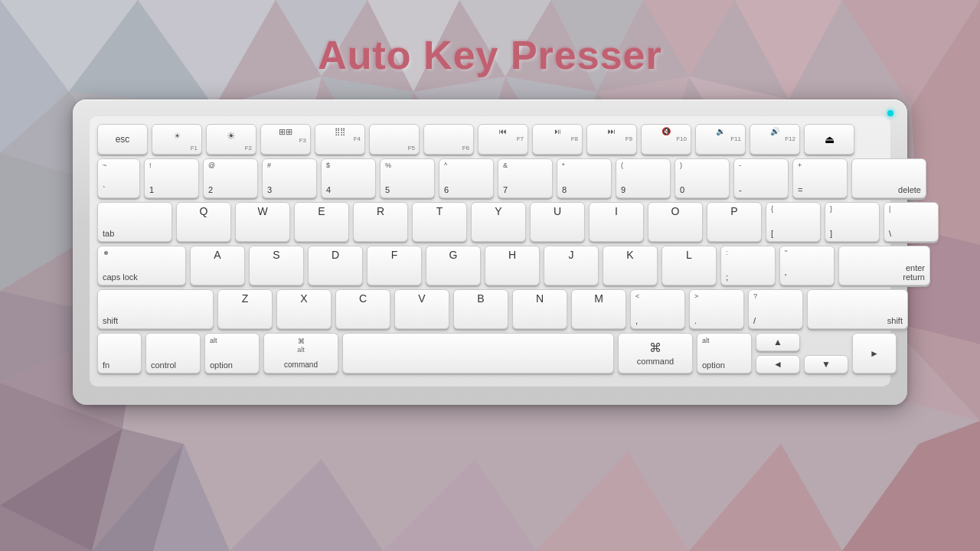 Image resolution: width=980 pixels, height=551 pixels. What do you see at coordinates (911, 222) in the screenshot?
I see `key-backslash: | \` at bounding box center [911, 222].